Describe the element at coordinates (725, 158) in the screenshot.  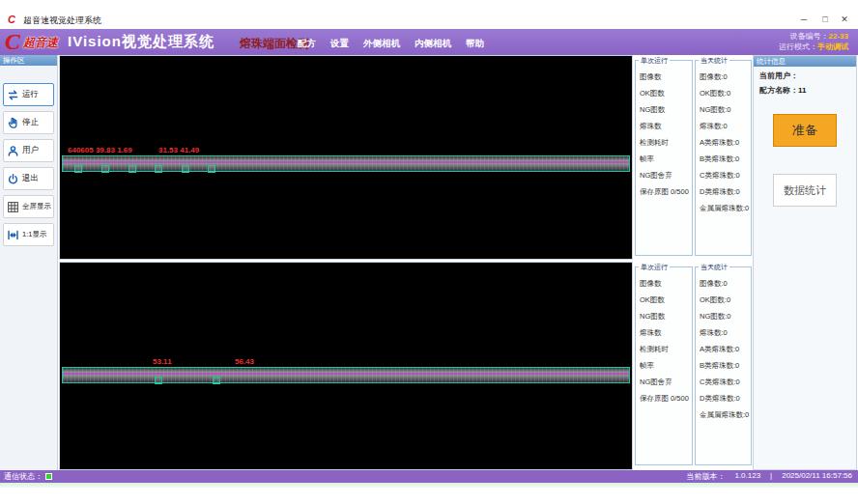
I see `stat-row: B类熔珠数:0` at that location.